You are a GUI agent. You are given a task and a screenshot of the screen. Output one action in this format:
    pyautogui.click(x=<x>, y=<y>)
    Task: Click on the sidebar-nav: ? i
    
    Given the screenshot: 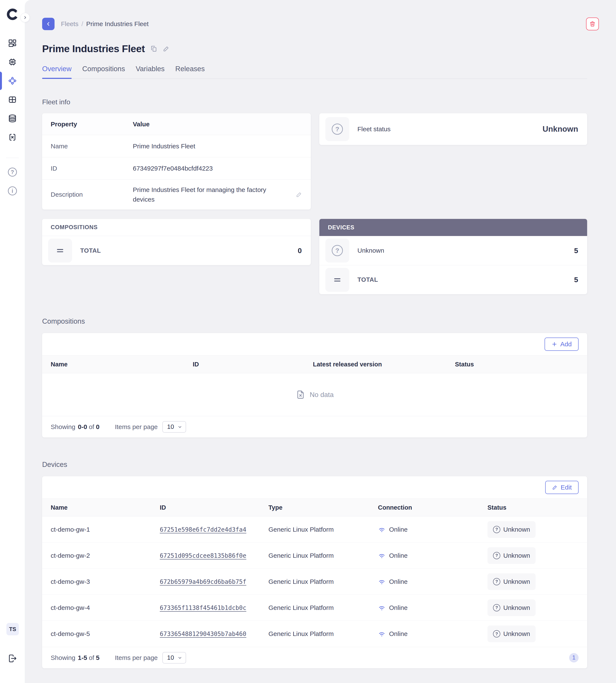 What is the action you would take?
    pyautogui.click(x=13, y=117)
    